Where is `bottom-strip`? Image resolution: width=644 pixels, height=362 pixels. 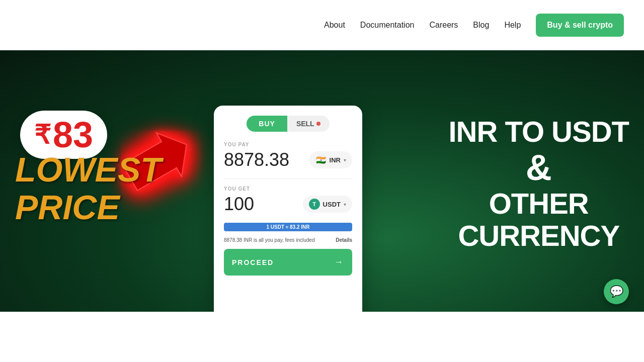 bottom-strip is located at coordinates (322, 337).